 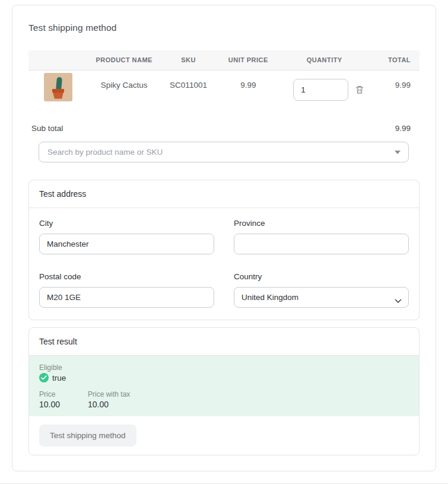 I want to click on city-field-group: City, so click(x=127, y=237).